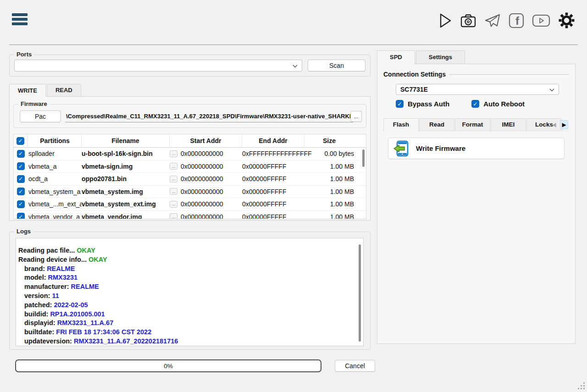 The height and width of the screenshot is (392, 587). I want to click on cancel-button: Cancel, so click(355, 366).